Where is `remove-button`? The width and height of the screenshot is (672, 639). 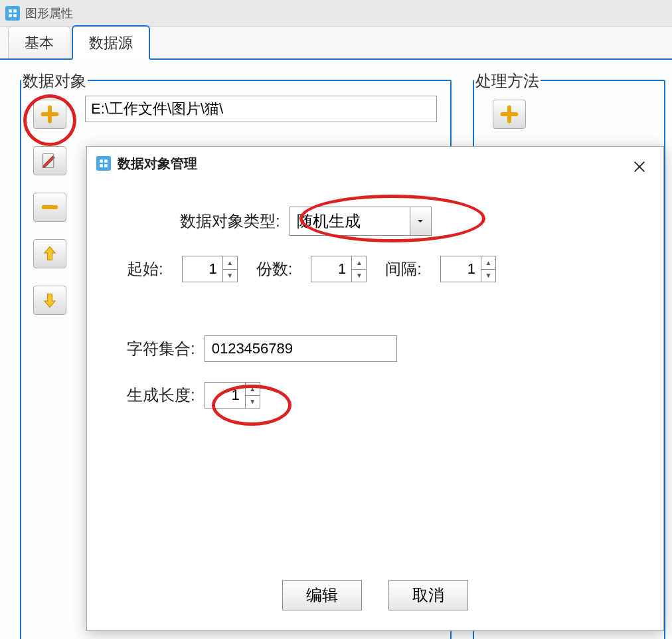
remove-button is located at coordinates (50, 207).